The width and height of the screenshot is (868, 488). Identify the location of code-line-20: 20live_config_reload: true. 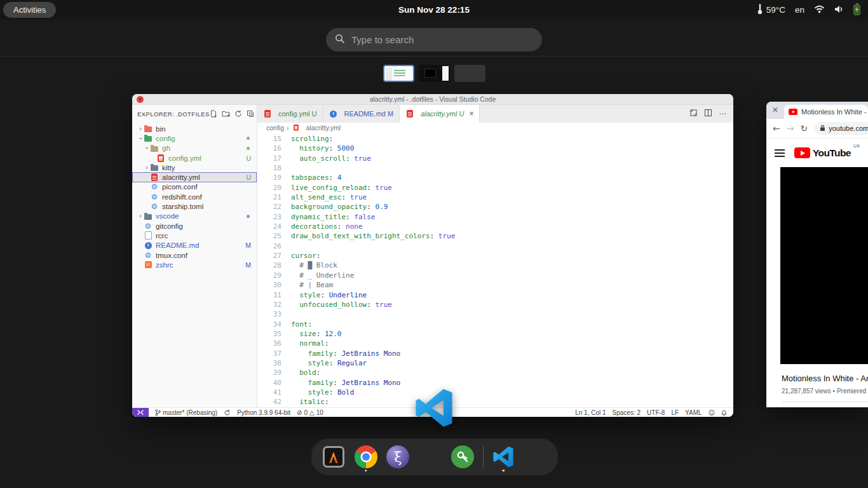
(496, 188).